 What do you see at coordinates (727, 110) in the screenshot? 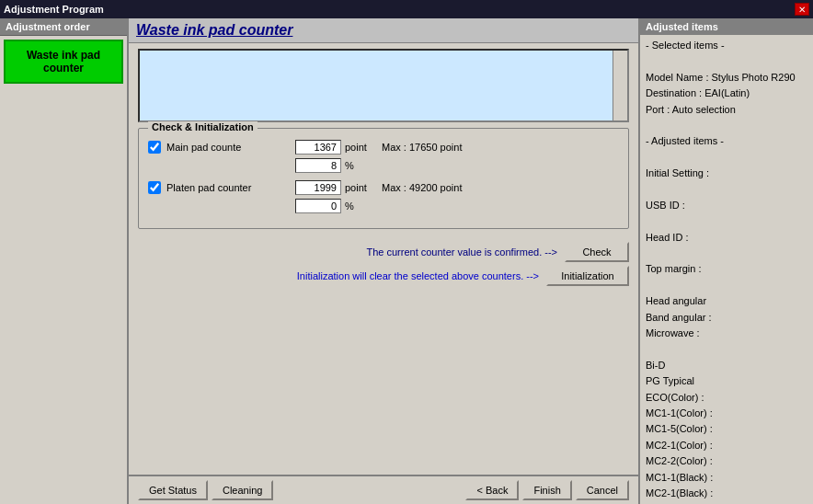
I see `list-item: Port : Auto selection` at bounding box center [727, 110].